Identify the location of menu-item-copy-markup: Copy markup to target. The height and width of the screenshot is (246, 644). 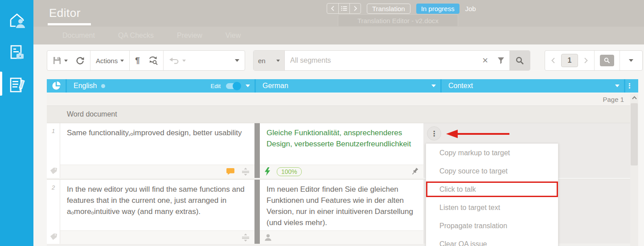
(492, 153).